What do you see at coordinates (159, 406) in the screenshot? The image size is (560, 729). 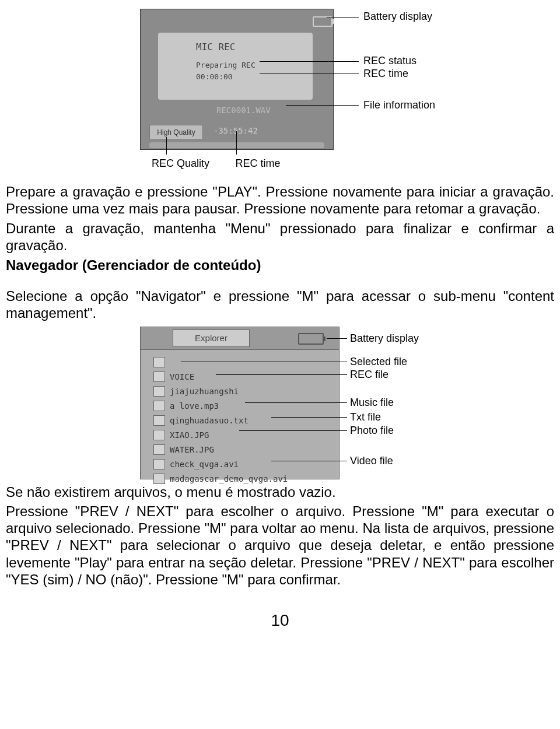 I see `music-file-icon` at bounding box center [159, 406].